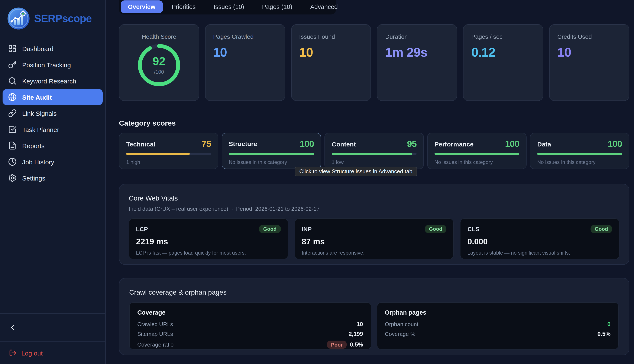  What do you see at coordinates (356, 172) in the screenshot?
I see `structure-tooltip: Click to view Structure issues in Advanc…` at bounding box center [356, 172].